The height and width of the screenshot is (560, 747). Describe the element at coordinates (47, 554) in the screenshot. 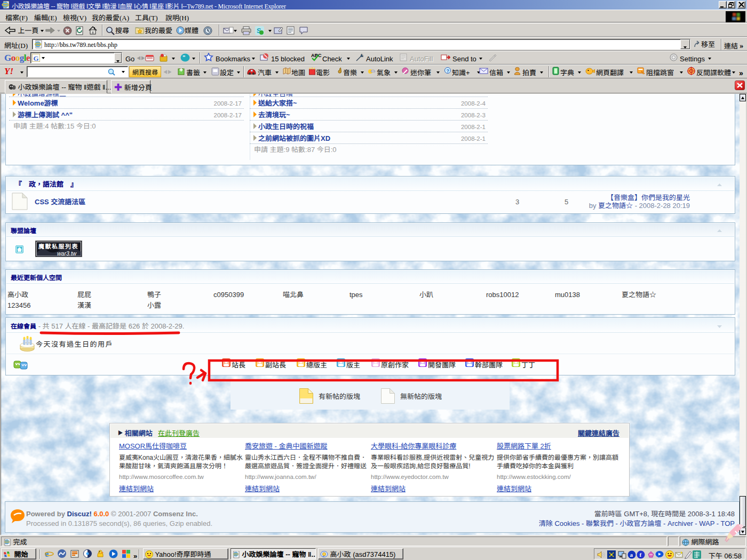

I see `svg-text: e` at that location.